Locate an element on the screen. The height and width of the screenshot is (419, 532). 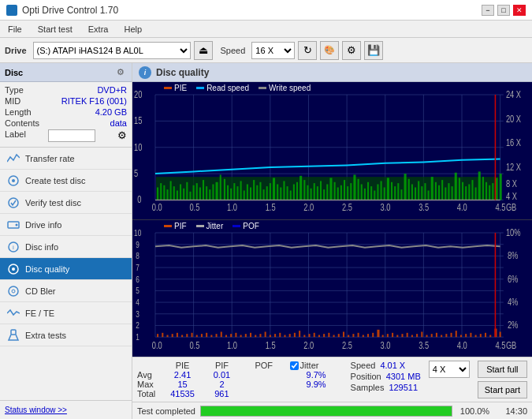
sidebar-item-disc-quality: Disc quality is located at coordinates (66, 269).